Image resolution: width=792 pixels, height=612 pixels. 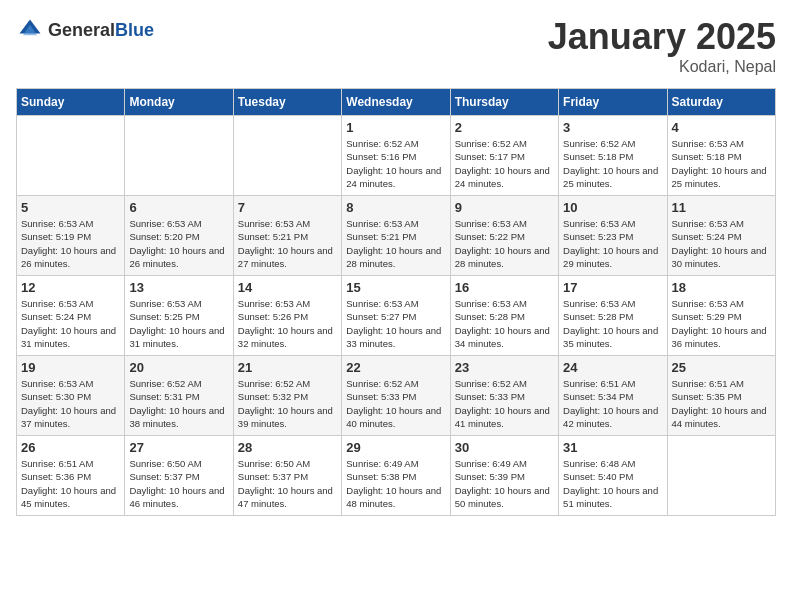 What do you see at coordinates (71, 396) in the screenshot?
I see `calendar-cell: 19Sunrise: 6:53 AMSunset: 5:30 PMDayligh…` at bounding box center [71, 396].